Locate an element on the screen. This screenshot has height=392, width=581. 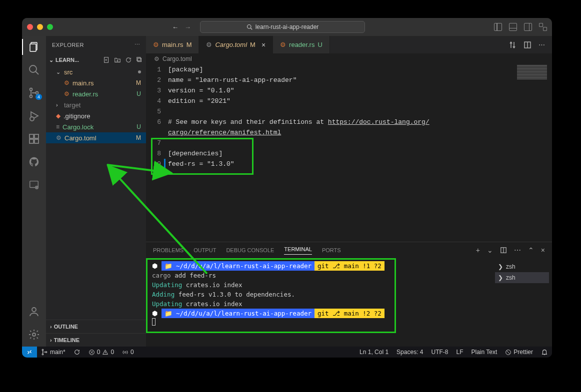
notifications-icon is located at coordinates (544, 352).